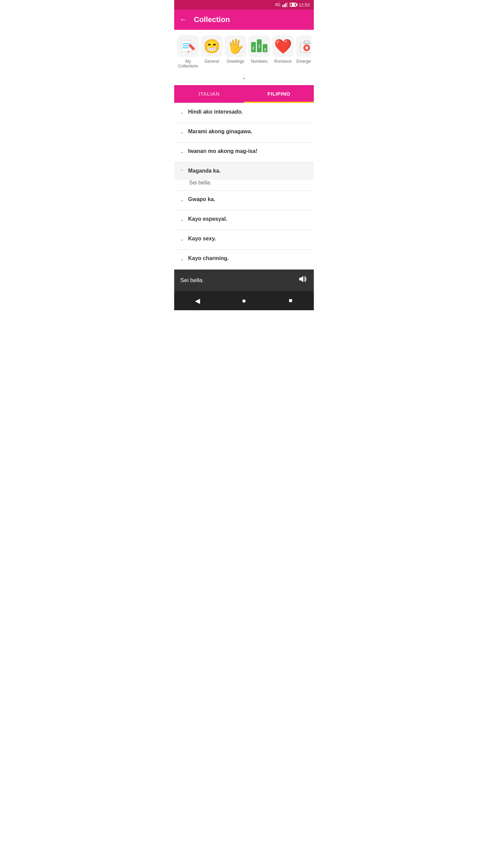 The width and height of the screenshot is (488, 868). What do you see at coordinates (244, 171) in the screenshot?
I see `phrase-header-4: ⌄ Maganda ka.` at bounding box center [244, 171].